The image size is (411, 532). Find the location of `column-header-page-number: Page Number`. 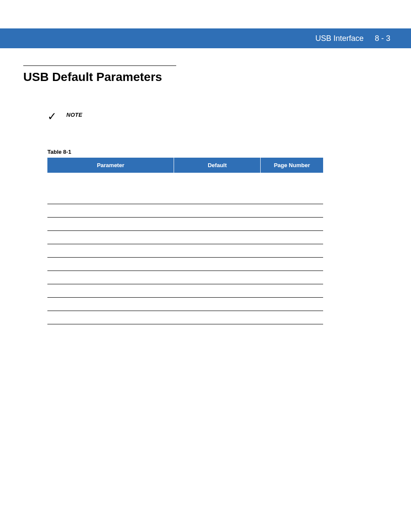

column-header-page-number: Page Number is located at coordinates (292, 165).